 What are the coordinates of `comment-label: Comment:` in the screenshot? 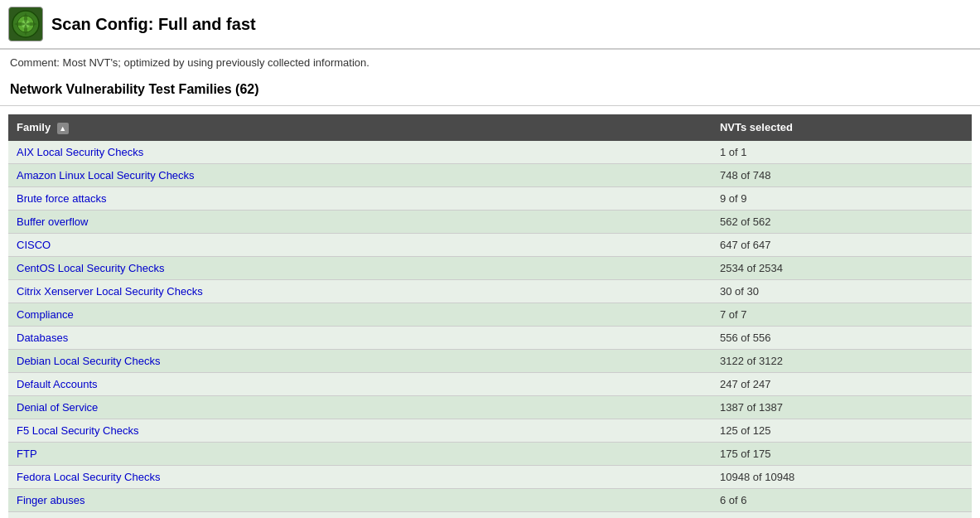 It's located at (35, 63).